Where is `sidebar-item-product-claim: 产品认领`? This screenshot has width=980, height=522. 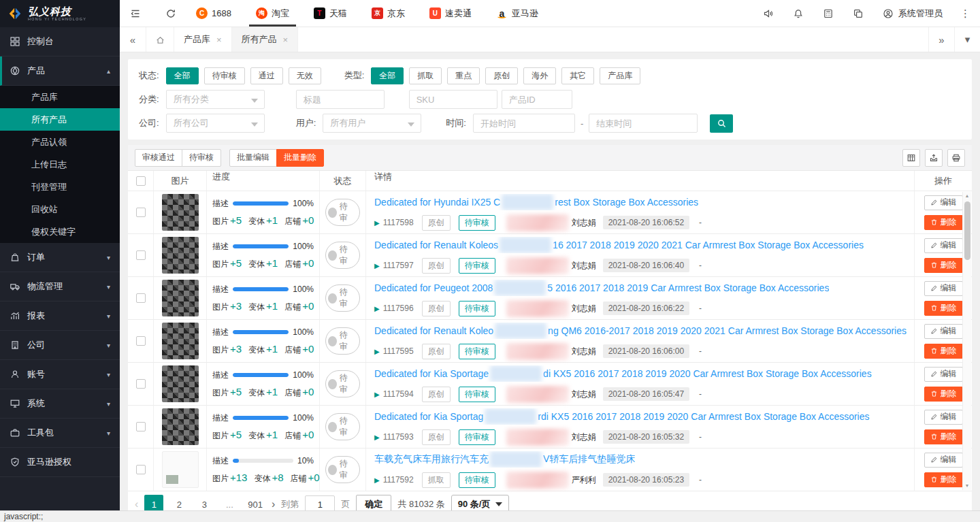
sidebar-item-product-claim: 产品认领 is located at coordinates (60, 142).